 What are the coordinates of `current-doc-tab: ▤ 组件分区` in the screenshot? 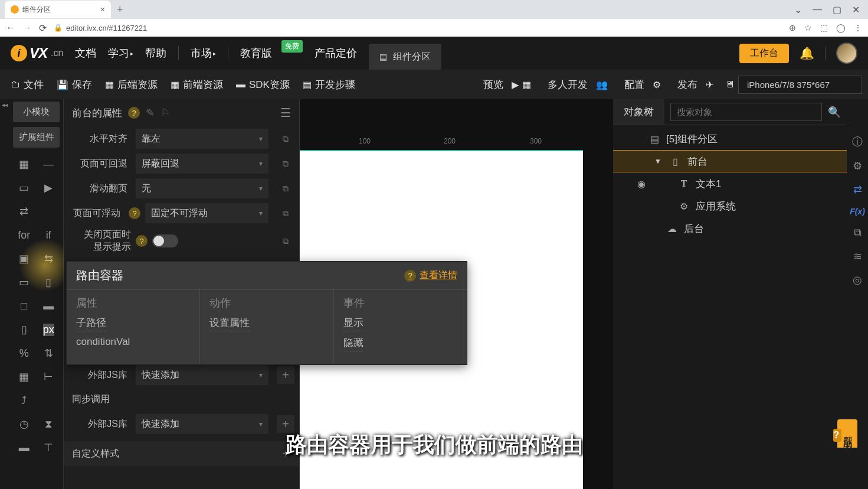 It's located at (405, 57).